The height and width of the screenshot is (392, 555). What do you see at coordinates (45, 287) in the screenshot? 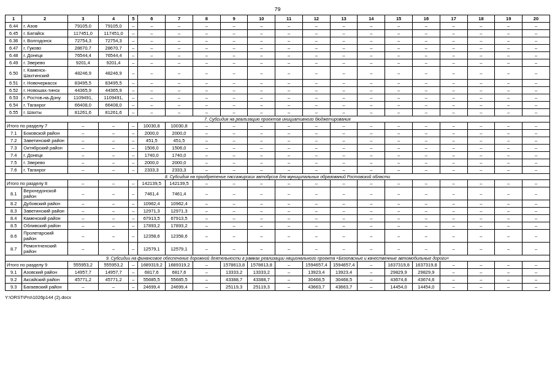
I see `row-name: Багаевский район` at bounding box center [45, 287].